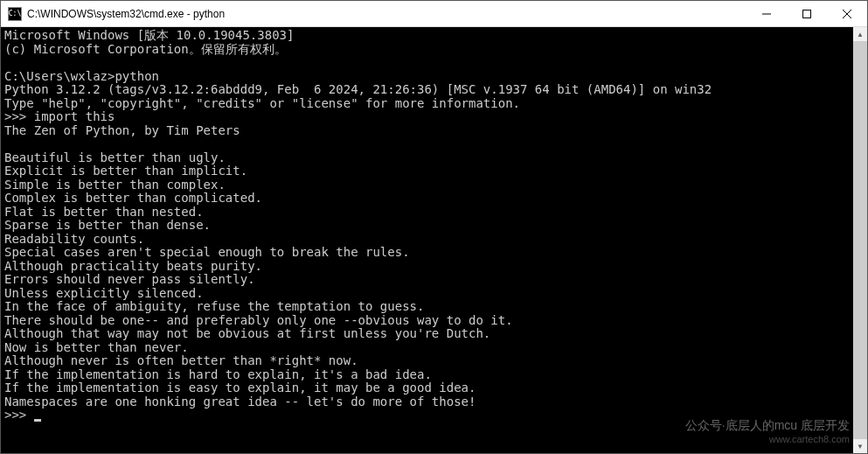  Describe the element at coordinates (807, 14) in the screenshot. I see `window-controls` at that location.